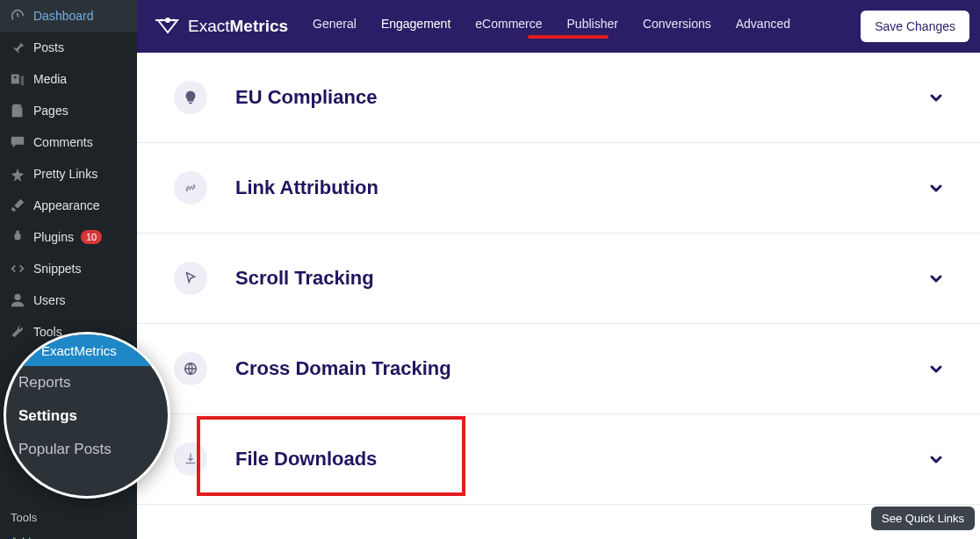 The image size is (980, 539). I want to click on wp-menu-comments: Comments, so click(68, 142).